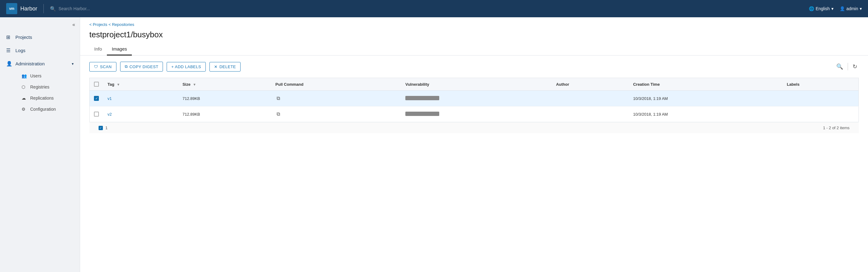 The height and width of the screenshot is (272, 868). I want to click on user-label: admin, so click(852, 9).